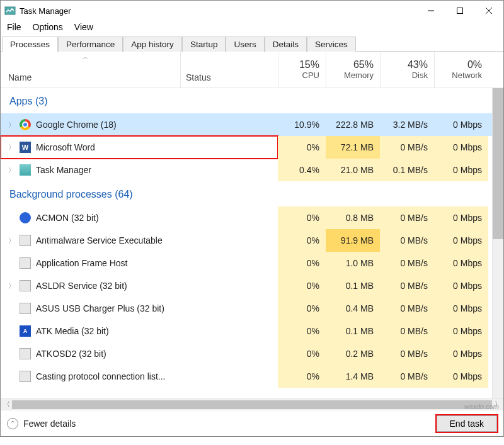 Image resolution: width=504 pixels, height=445 pixels. I want to click on footer: ⌃ Fewer details End task, so click(252, 423).